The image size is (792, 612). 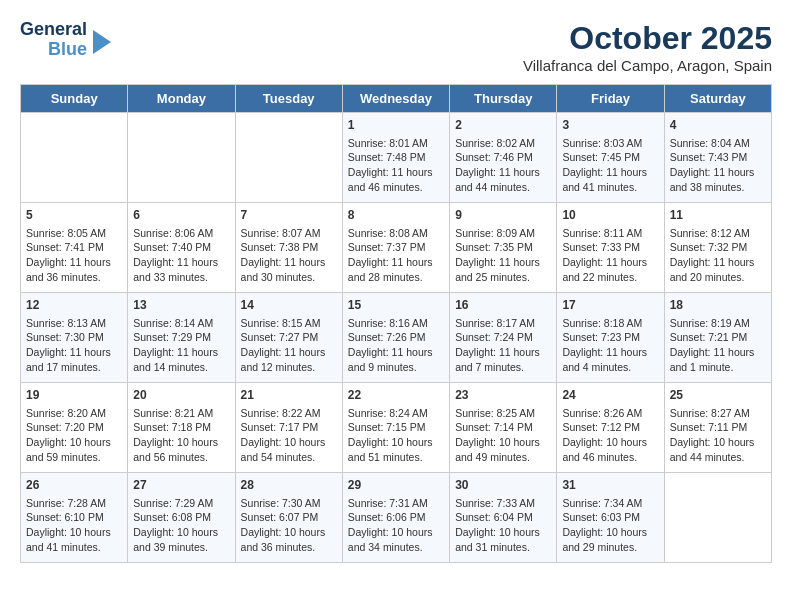 I want to click on calendar-week-4: 19Sunrise: 8:20 AM Sunset: 7:20 PM Dayli…, so click(x=396, y=428).